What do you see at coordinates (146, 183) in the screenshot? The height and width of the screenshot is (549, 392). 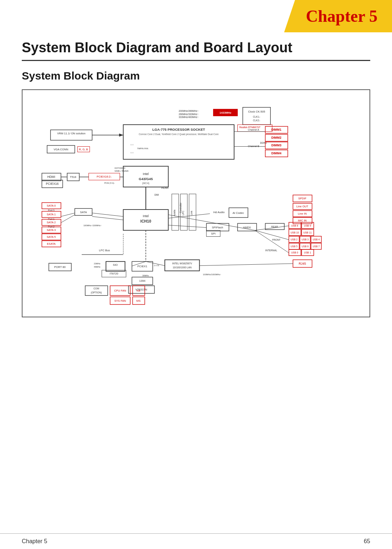 I see `svg-text: (MCH)` at bounding box center [146, 183].